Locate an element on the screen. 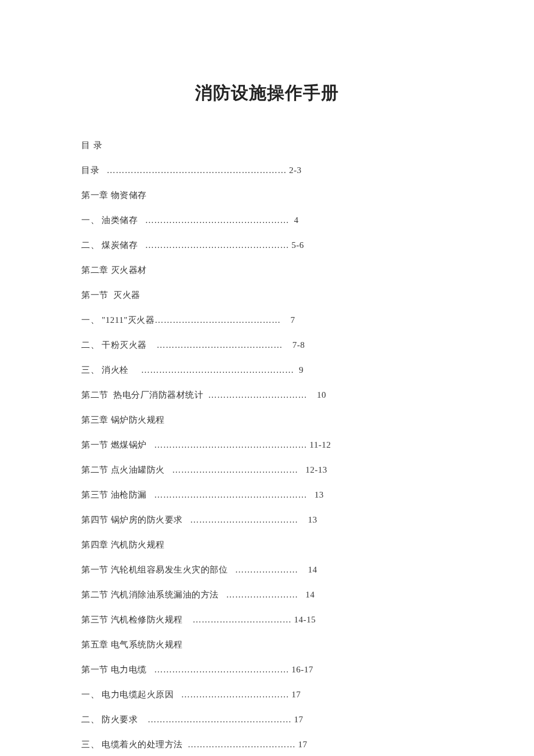  toc-entry: 目录 …………………………………………………… 2-3 is located at coordinates (267, 171).